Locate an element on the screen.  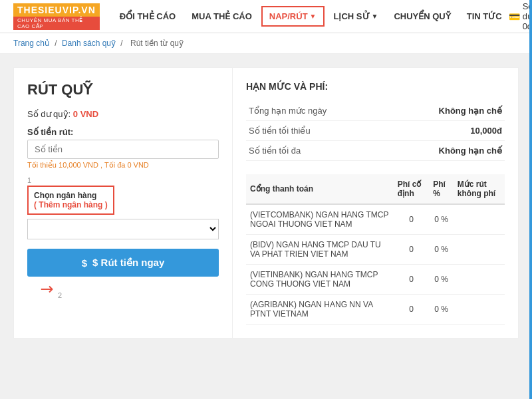
submit-button: $ $ Rút tiền ngay is located at coordinates (123, 263).